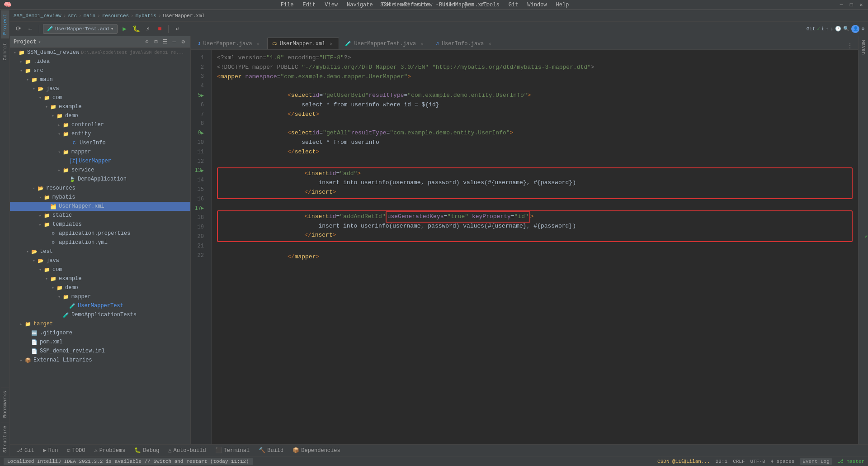 This screenshot has width=868, height=466. Describe the element at coordinates (100, 125) in the screenshot. I see `tree-item-controller: ▸ 📁 controller` at that location.